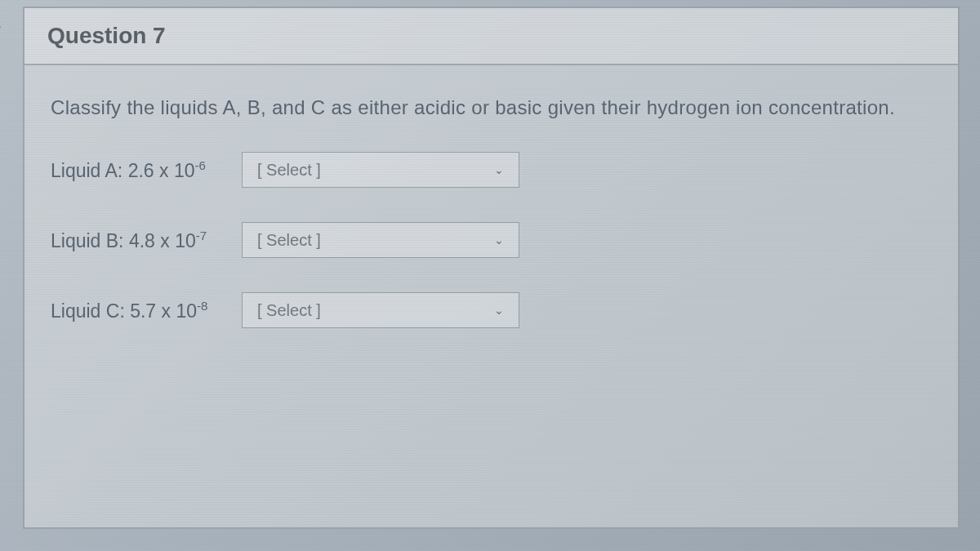 This screenshot has height=551, width=980. I want to click on instruction-text: Classify the liquids A, B, and C as eith…, so click(492, 108).